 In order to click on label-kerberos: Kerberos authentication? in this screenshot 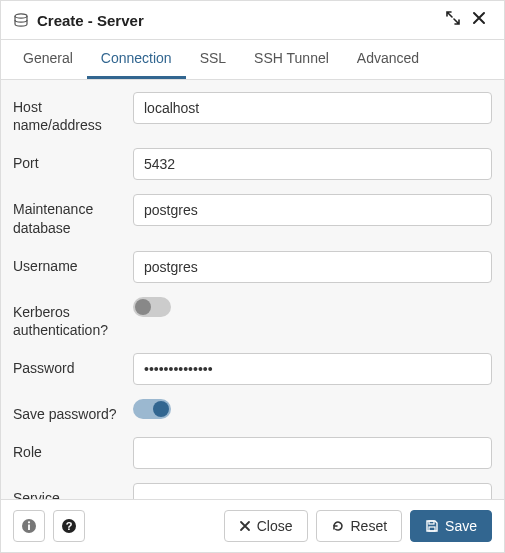, I will do `click(73, 318)`.